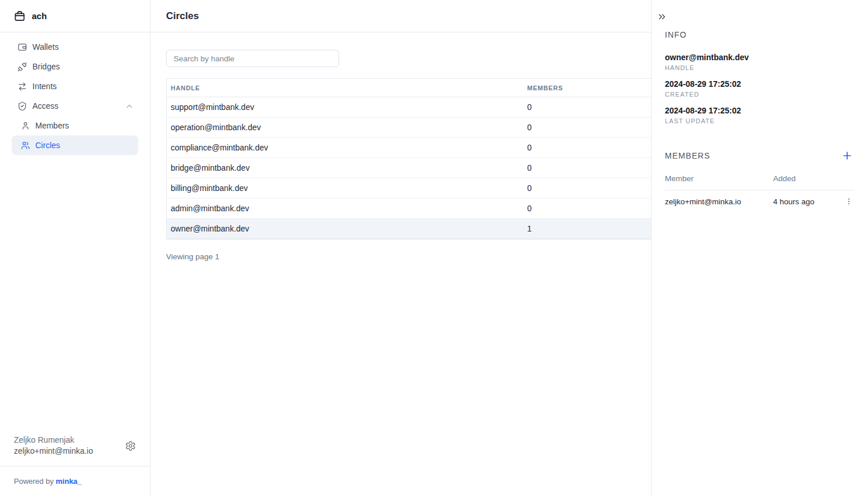 The image size is (868, 496). I want to click on user-block: Zeljko Rumenjak zeljko+mint@minka.io, so click(75, 446).